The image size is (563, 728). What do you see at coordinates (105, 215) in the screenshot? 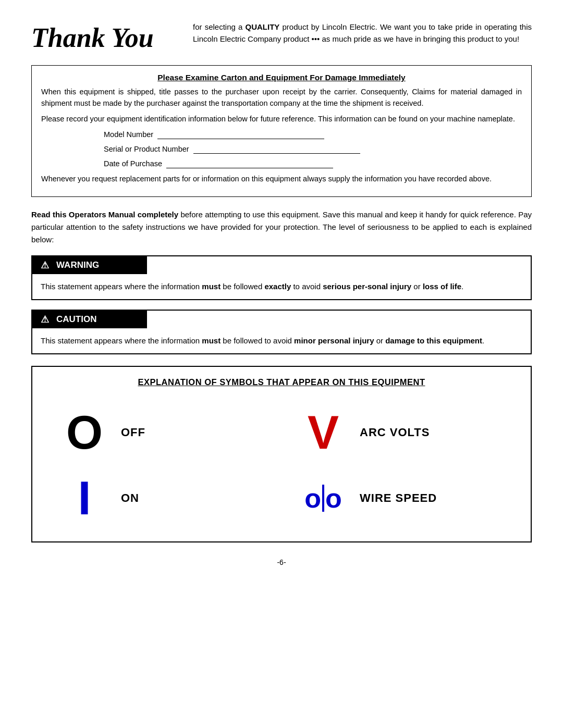
I see `read-bold: Read this Operators Manual completely` at bounding box center [105, 215].